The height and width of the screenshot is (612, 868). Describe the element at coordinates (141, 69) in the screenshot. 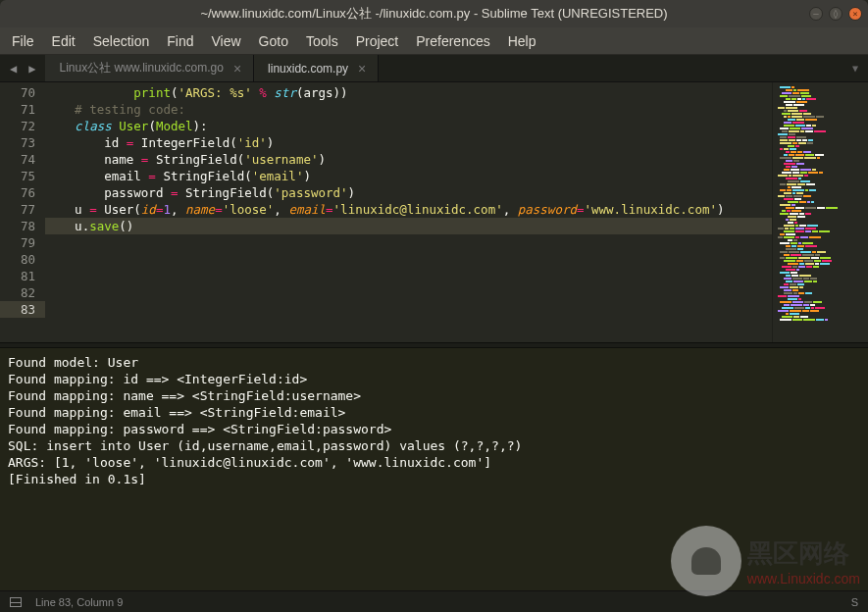

I see `tab-label: Linux公社 www.linuxidc.com.go` at that location.